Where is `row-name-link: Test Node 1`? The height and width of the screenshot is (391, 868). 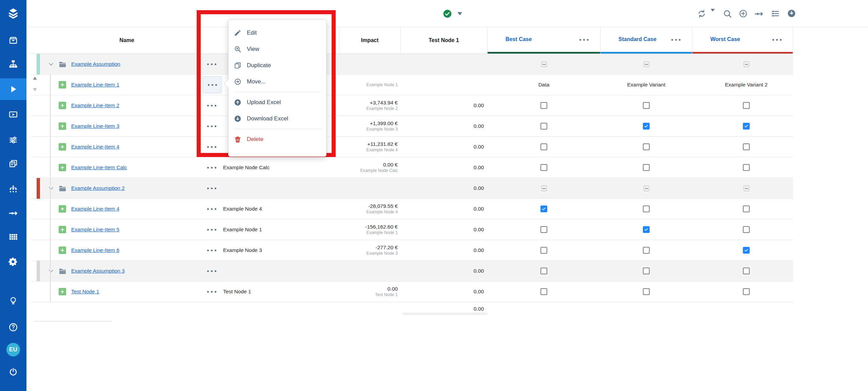 row-name-link: Test Node 1 is located at coordinates (85, 292).